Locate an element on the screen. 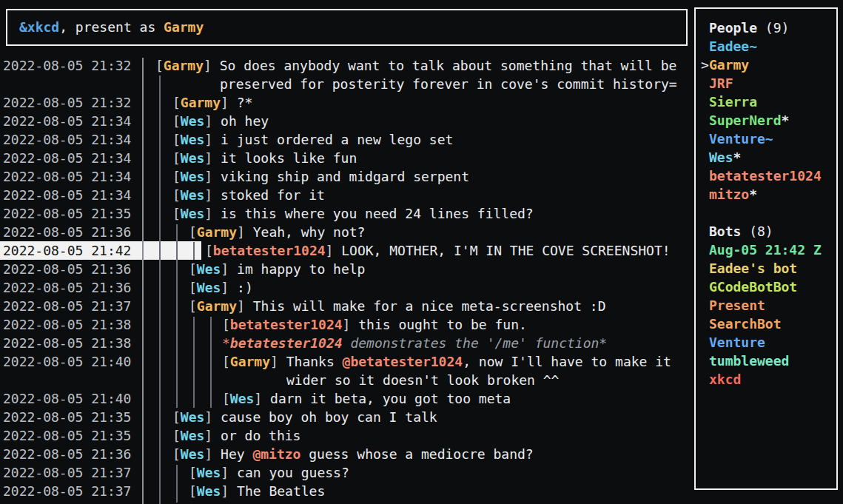 The height and width of the screenshot is (504, 843). chat-message-row: 2022-08-05 21:32[Garmy] So does anybody … is located at coordinates (348, 65).